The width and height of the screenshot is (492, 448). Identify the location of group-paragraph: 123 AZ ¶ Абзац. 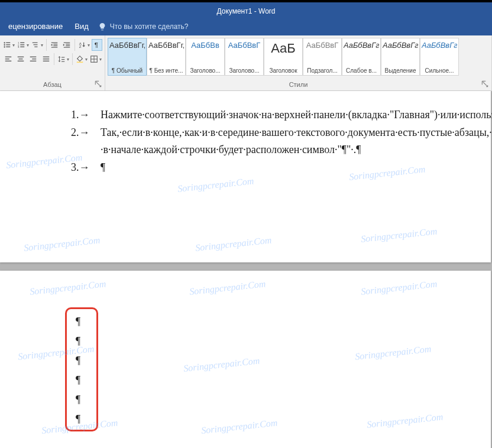
(53, 63).